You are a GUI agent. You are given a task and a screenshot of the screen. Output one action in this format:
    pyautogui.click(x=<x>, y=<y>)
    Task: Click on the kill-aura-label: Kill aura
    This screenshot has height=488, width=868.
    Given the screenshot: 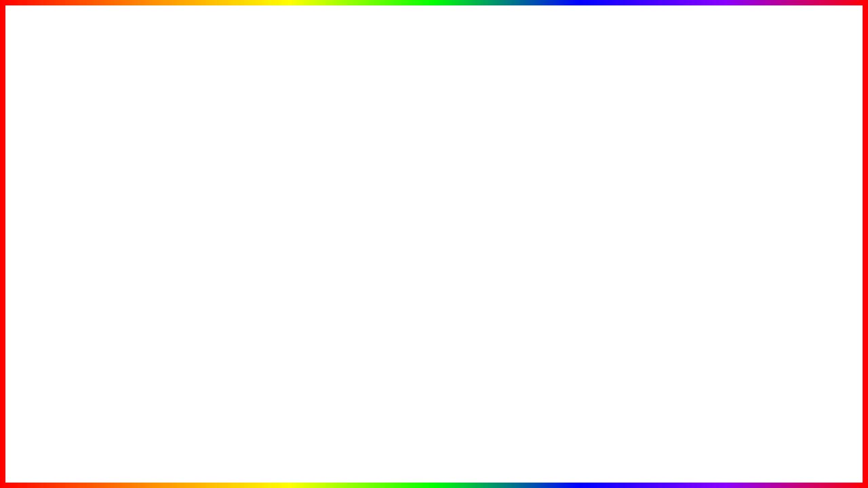 What is the action you would take?
    pyautogui.click(x=327, y=214)
    